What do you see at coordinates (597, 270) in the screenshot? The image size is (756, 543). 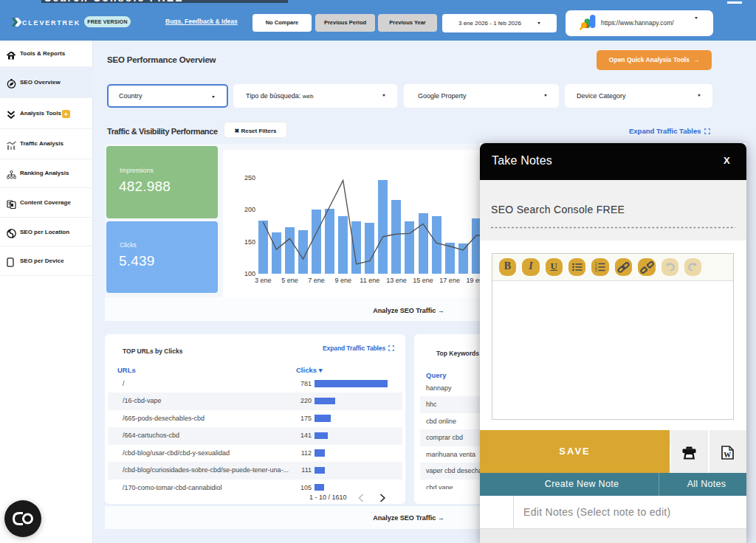 I see `svg-text: 3` at bounding box center [597, 270].